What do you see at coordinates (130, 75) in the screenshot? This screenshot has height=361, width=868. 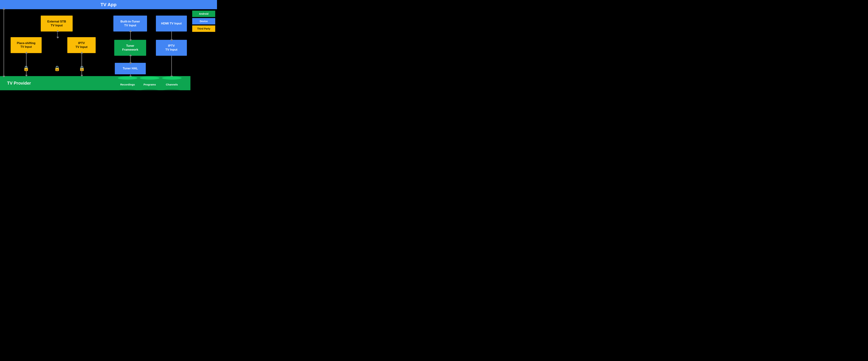 I see `hal-down-arrow` at bounding box center [130, 75].